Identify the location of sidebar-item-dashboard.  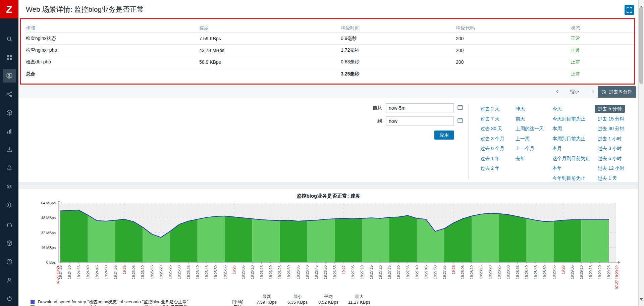
(9, 57).